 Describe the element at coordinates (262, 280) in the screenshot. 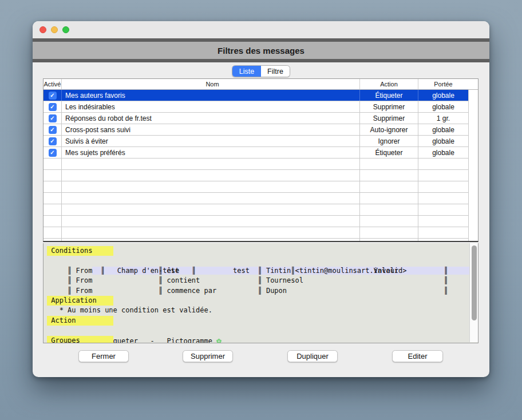

I see `condition-row: ║ From ║ contient ║ Tournesol ║` at that location.